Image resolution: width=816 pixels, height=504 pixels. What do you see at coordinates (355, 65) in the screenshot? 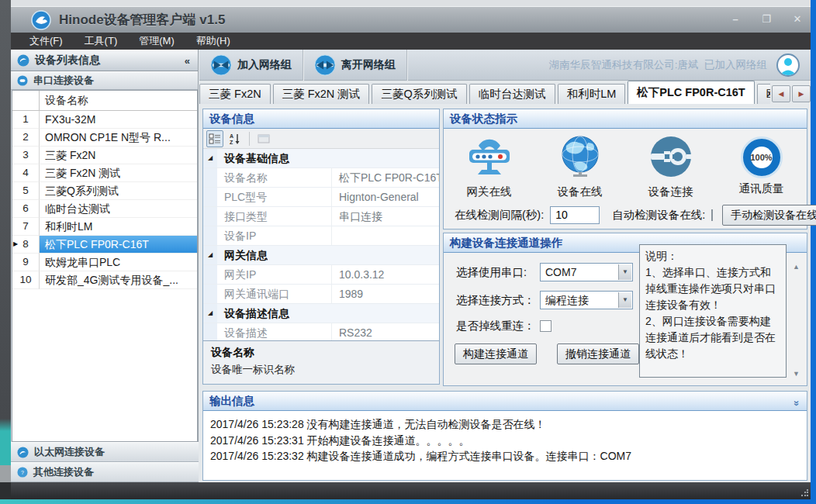
I see `leave-network-button: 离开网络组` at bounding box center [355, 65].